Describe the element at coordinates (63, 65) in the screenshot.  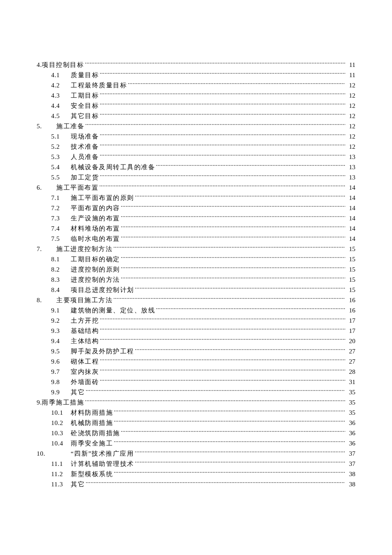
I see `toc-title: 项目控制目标` at that location.